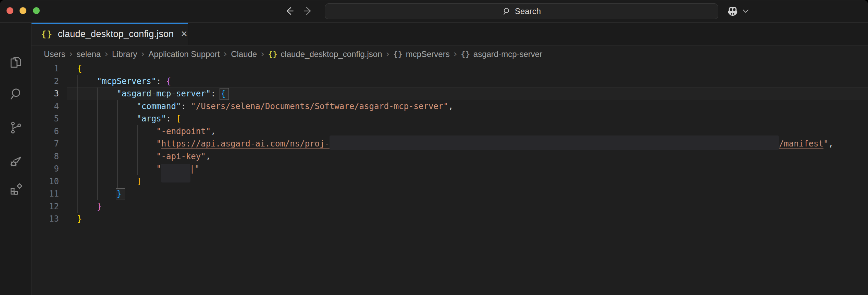  I want to click on code-line: "https://api.asgard-ai.com/ns/proj-/mani…, so click(446, 144).